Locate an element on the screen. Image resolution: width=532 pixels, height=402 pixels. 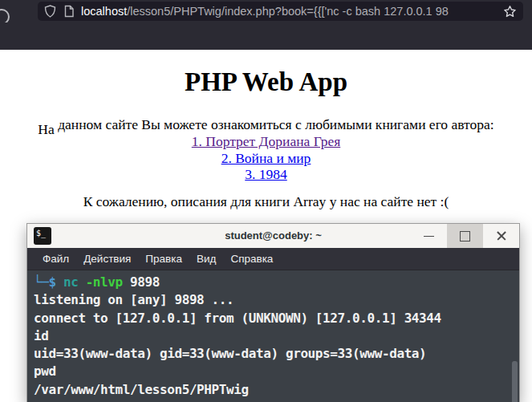
terminal-line: id is located at coordinates (276, 336).